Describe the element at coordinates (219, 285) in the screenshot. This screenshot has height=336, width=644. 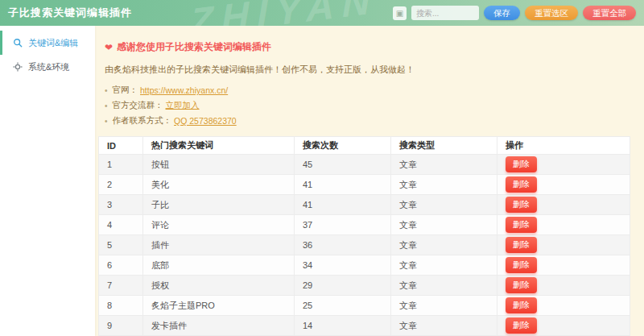
I see `cell-keyword: 授权` at that location.